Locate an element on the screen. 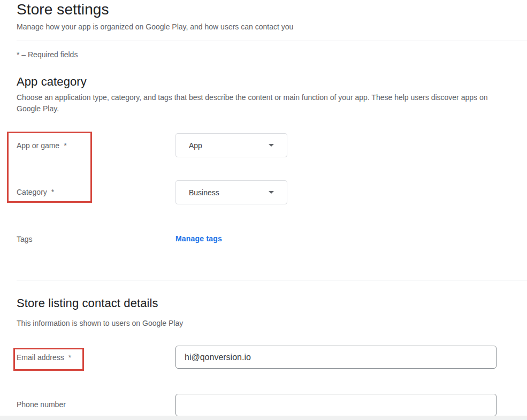 This screenshot has width=527, height=420. horizontal-scrollbar is located at coordinates (263, 418).